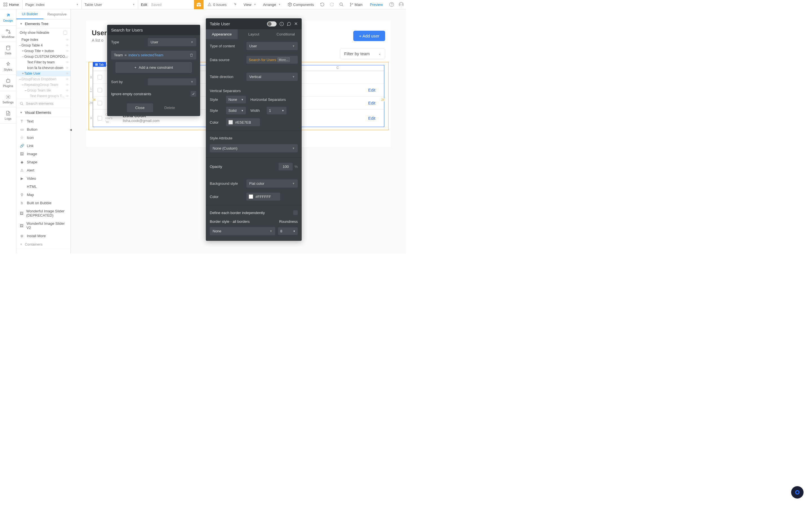 The width and height of the screenshot is (812, 507). What do you see at coordinates (282, 24) in the screenshot?
I see `info-icon` at bounding box center [282, 24].